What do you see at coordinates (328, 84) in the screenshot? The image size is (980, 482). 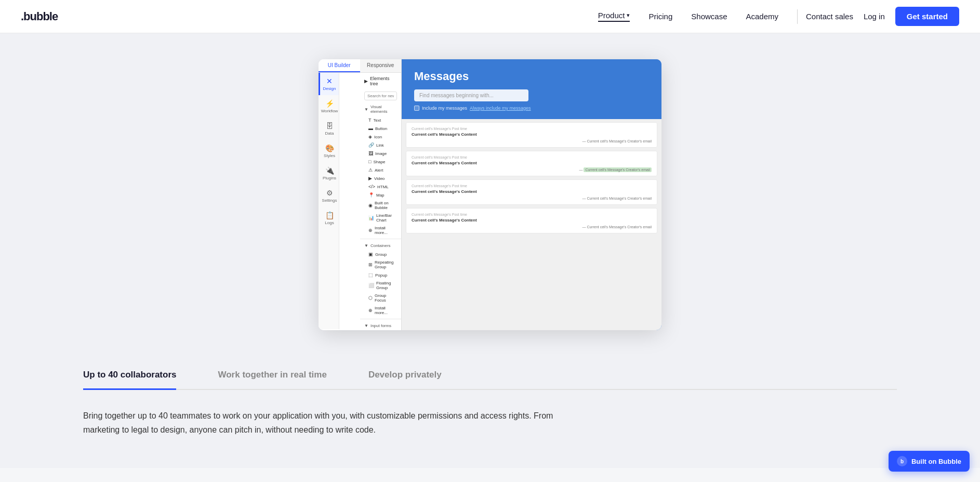 I see `sidebar-design: ✕ Design` at bounding box center [328, 84].